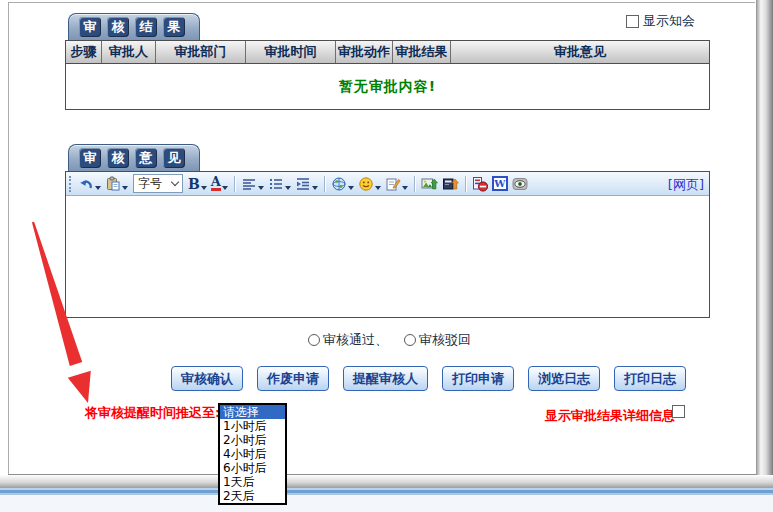  Describe the element at coordinates (280, 184) in the screenshot. I see `numbered-list-button` at that location.